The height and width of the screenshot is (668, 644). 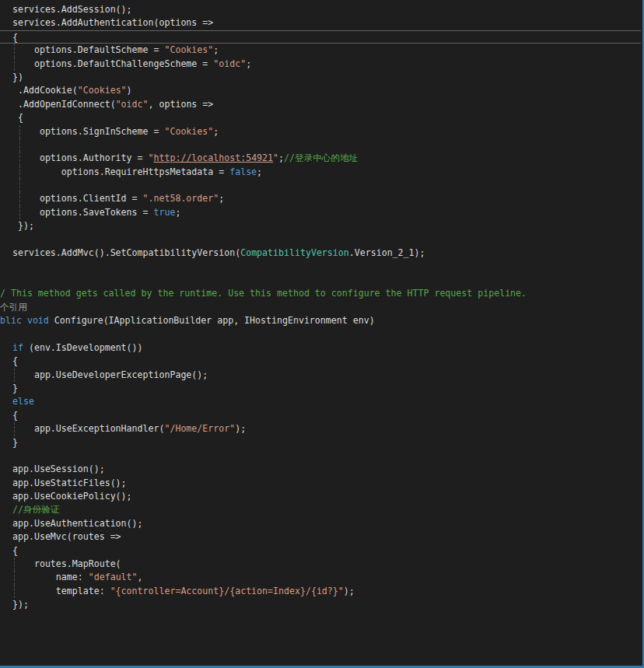 What do you see at coordinates (320, 375) in the screenshot?
I see `code-line-28: app.UseDeveloperExceptionPage();` at bounding box center [320, 375].